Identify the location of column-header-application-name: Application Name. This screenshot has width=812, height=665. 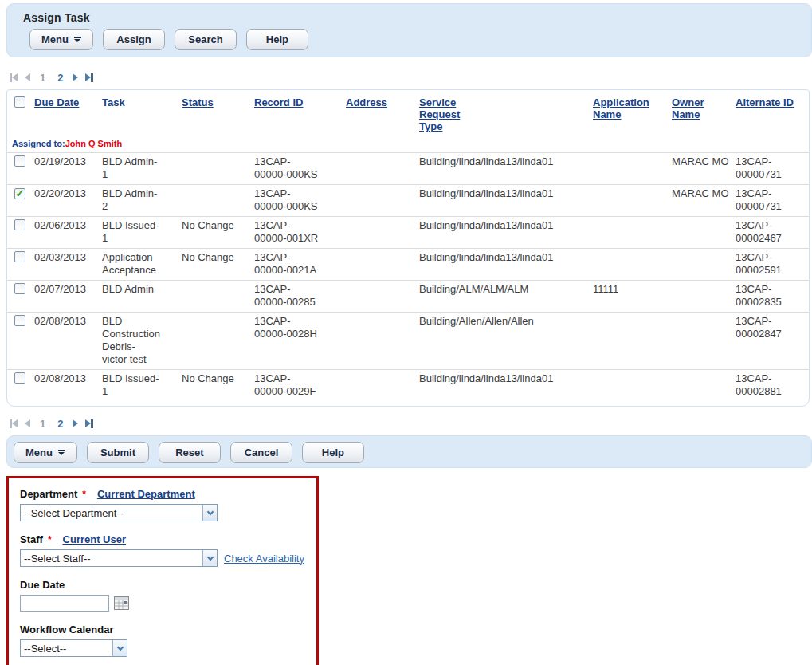
(629, 108).